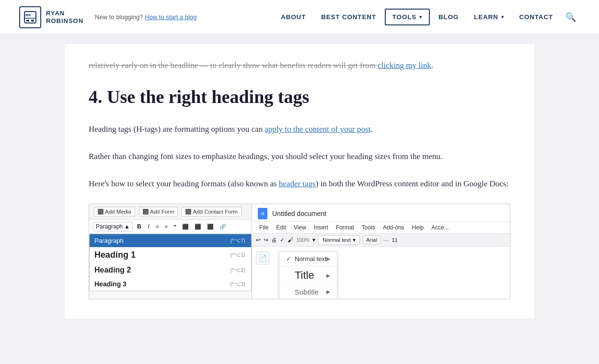  Describe the element at coordinates (171, 251) in the screenshot. I see `wordpress-editor-mockup: Add Media Add Form Add Contact Form Para…` at that location.